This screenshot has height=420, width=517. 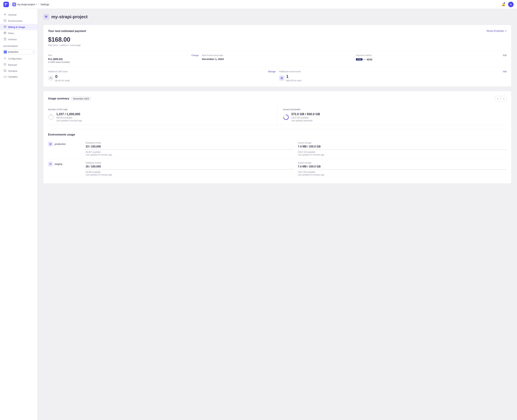 What do you see at coordinates (69, 17) in the screenshot?
I see `page-title: my-strapi-project` at bounding box center [69, 17].